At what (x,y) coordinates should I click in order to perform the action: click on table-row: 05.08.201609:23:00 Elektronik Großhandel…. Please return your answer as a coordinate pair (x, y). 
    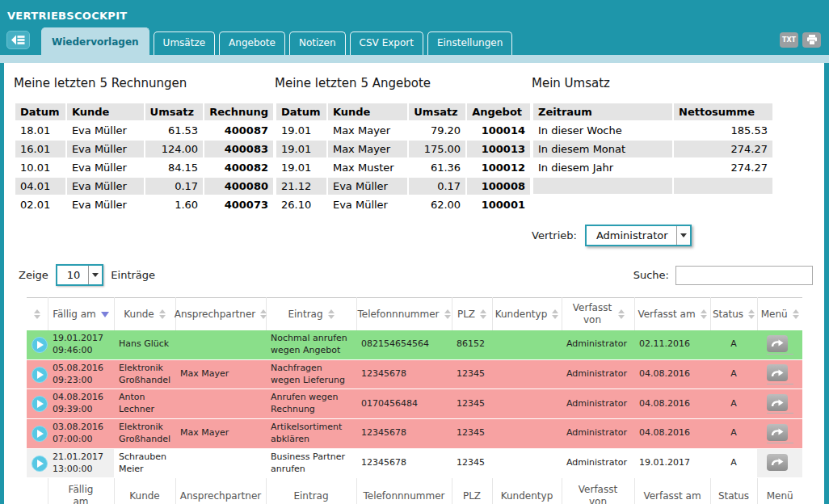
    Looking at the image, I should click on (414, 375).